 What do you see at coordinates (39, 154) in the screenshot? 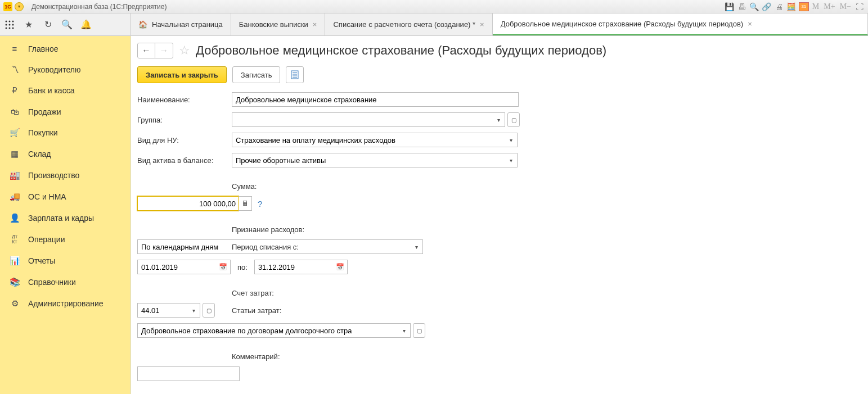
I see `sidebar-item-label: Склад` at bounding box center [39, 154].